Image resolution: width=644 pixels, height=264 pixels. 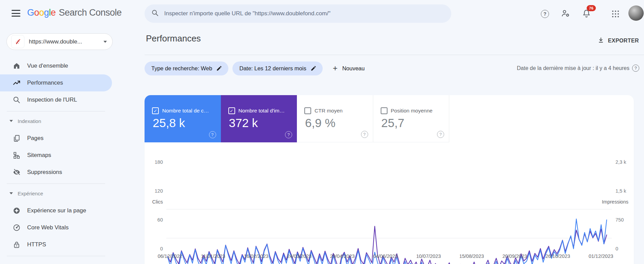 What do you see at coordinates (56, 211) in the screenshot?
I see `sidebar-item-page-experience: Expérience sur la page` at bounding box center [56, 211].